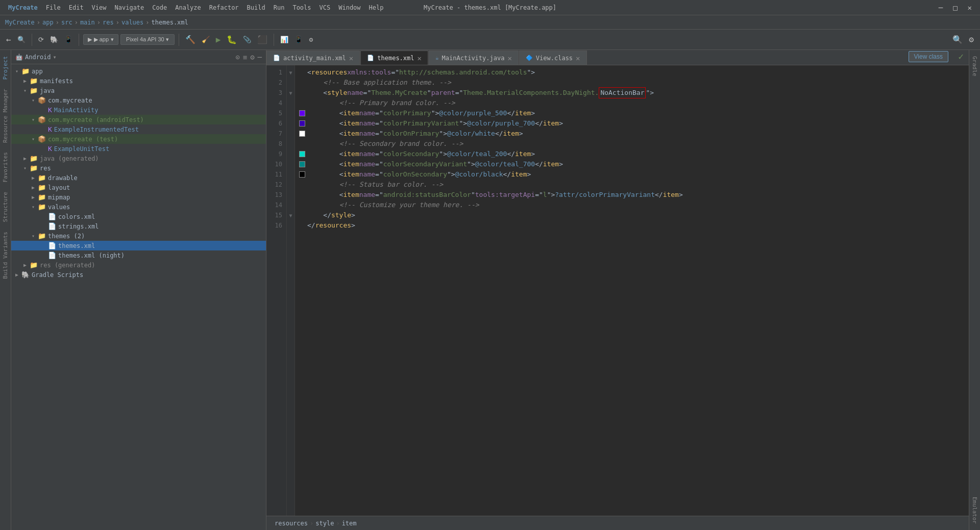 The width and height of the screenshot is (980, 530). I want to click on manifests-folder-icon: 📁, so click(34, 81).